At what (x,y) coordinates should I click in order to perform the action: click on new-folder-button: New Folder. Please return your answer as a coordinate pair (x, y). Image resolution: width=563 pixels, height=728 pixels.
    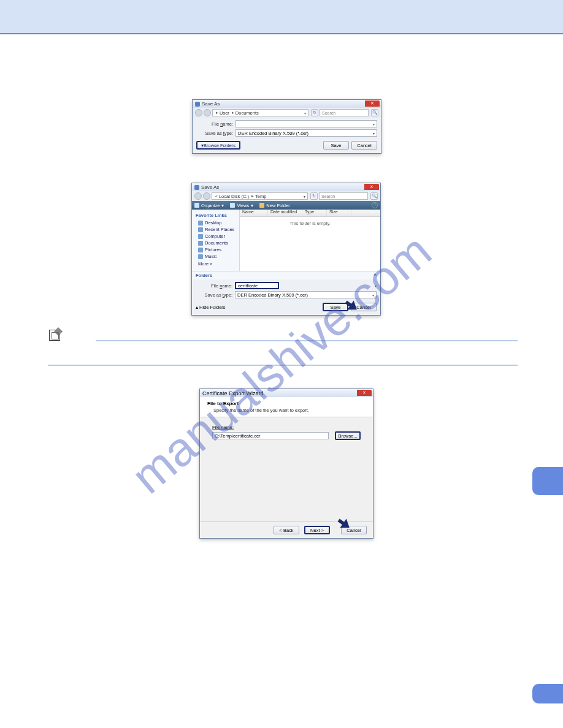
    Looking at the image, I should click on (275, 206).